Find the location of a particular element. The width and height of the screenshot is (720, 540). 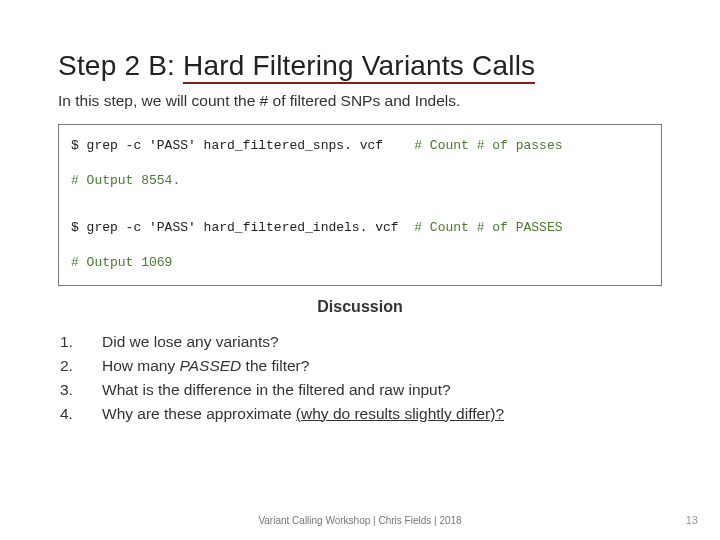

qnum-1: 1. is located at coordinates (72, 342).